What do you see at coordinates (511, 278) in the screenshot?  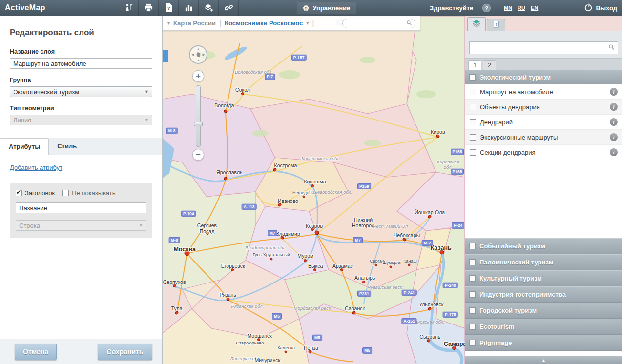 I see `group-name-label: Культурный туризм` at bounding box center [511, 278].